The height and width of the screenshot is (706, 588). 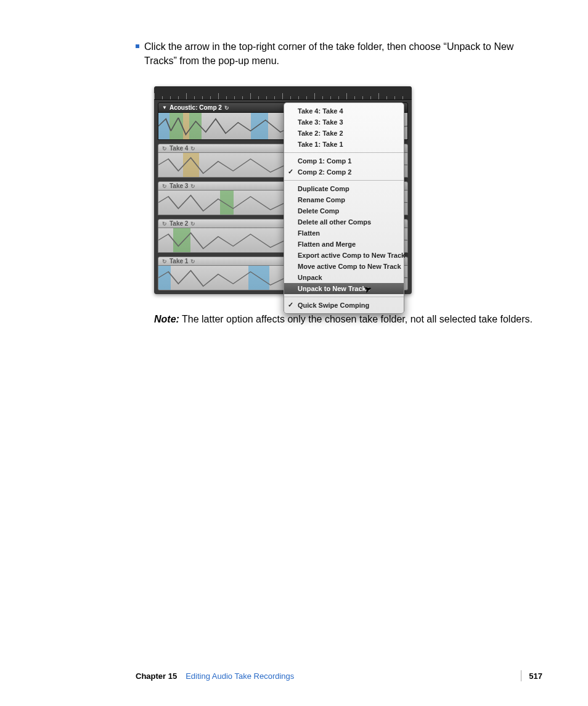 What do you see at coordinates (344, 208) in the screenshot?
I see `take-folder-popup-menu: Take 4: Take 4Take 3: Take 3Take 2` at bounding box center [344, 208].